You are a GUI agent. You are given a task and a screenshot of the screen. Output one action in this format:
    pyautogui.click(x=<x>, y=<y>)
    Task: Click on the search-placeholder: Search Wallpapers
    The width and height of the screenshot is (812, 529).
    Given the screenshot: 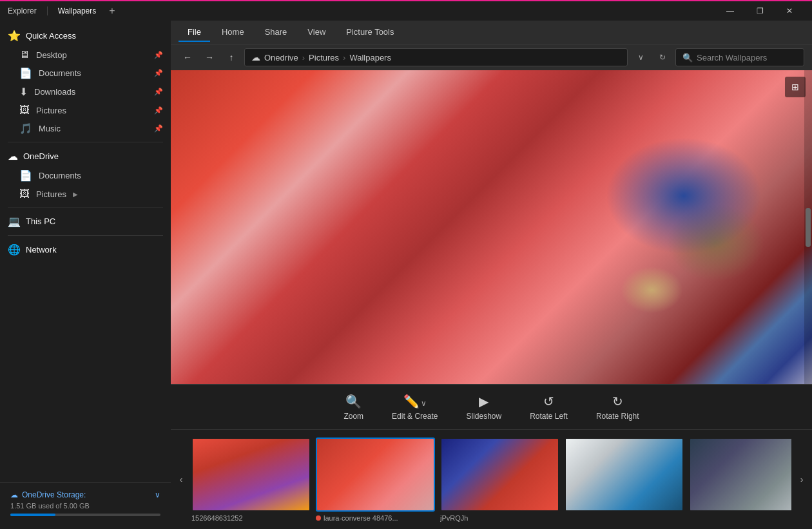 What is the action you would take?
    pyautogui.click(x=732, y=58)
    